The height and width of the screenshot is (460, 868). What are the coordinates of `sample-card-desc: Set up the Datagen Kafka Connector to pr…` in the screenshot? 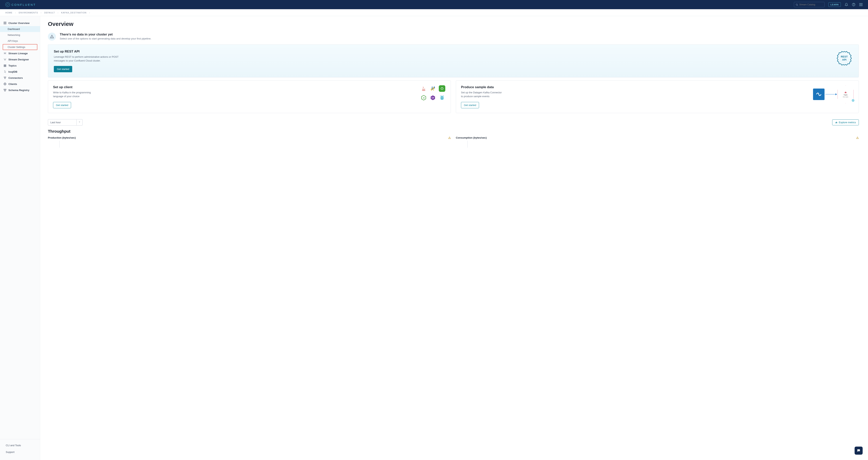 It's located at (482, 94).